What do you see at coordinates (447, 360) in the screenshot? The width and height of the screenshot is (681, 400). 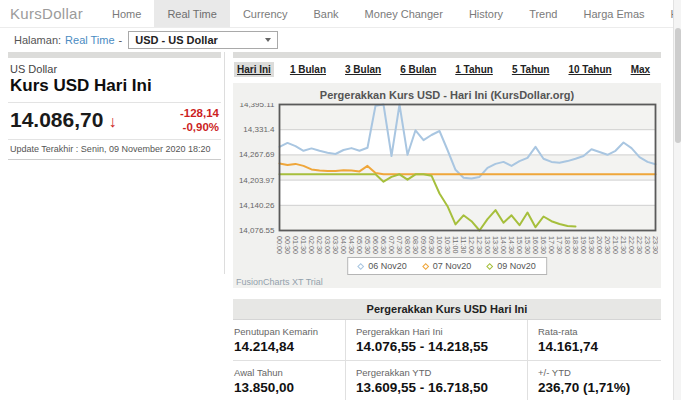 I see `summary-table-body: Penutupan Kemarin14.214,84Pergerakkan Ha…` at bounding box center [447, 360].